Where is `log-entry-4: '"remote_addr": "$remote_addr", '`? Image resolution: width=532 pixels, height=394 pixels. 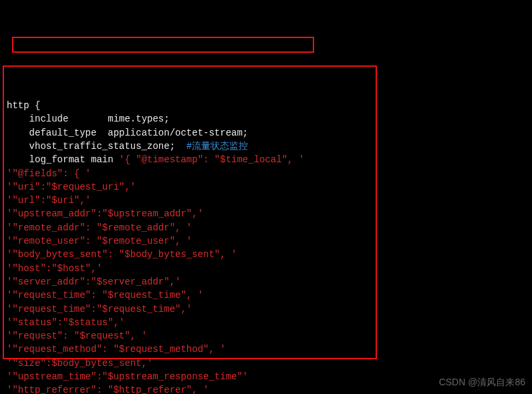
log-entry-4: '"remote_addr": "$remote_addr", ' is located at coordinates (266, 228).